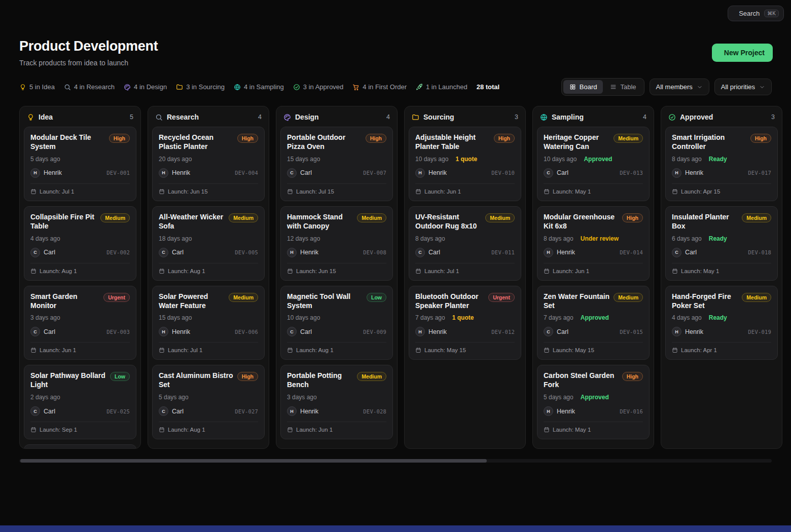  Describe the element at coordinates (145, 87) in the screenshot. I see `stat-item: 4 in Design` at that location.